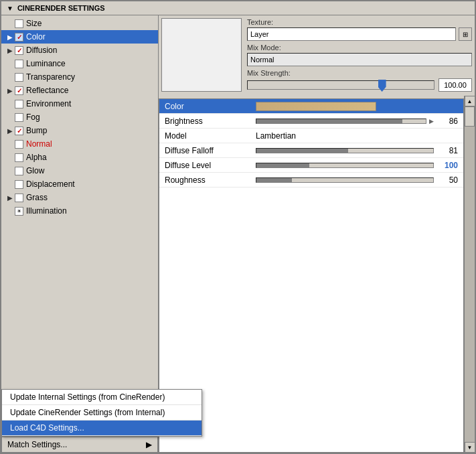  Describe the element at coordinates (102, 412) in the screenshot. I see `dropdown-item-update-cinerender: Update CineRender Settings (from Interna…` at that location.